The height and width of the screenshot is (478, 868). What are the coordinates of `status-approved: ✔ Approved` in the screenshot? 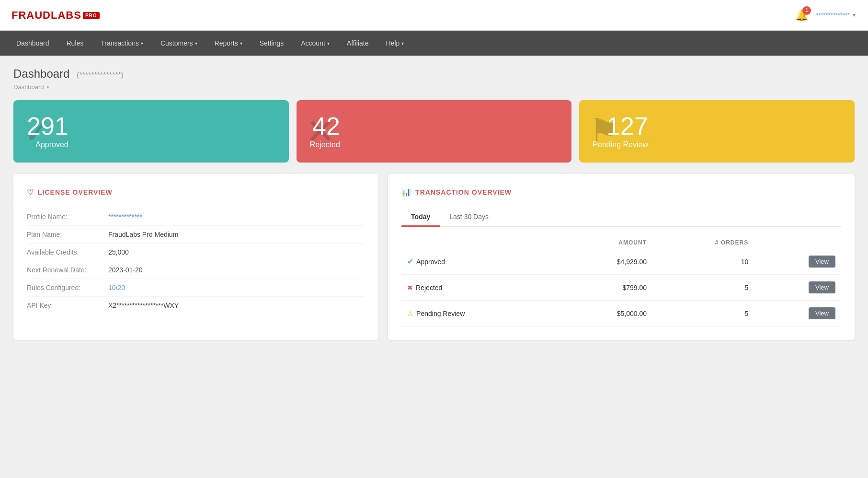 It's located at (480, 262).